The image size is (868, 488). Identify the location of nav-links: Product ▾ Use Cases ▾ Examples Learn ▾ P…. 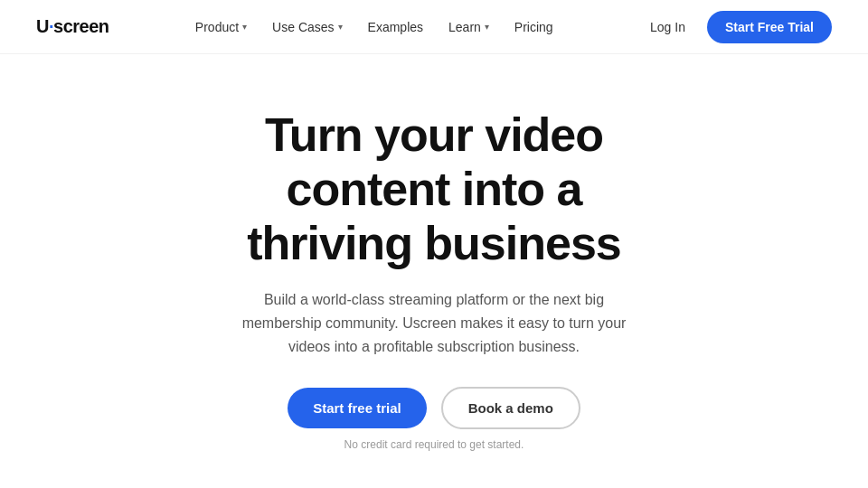
(374, 27).